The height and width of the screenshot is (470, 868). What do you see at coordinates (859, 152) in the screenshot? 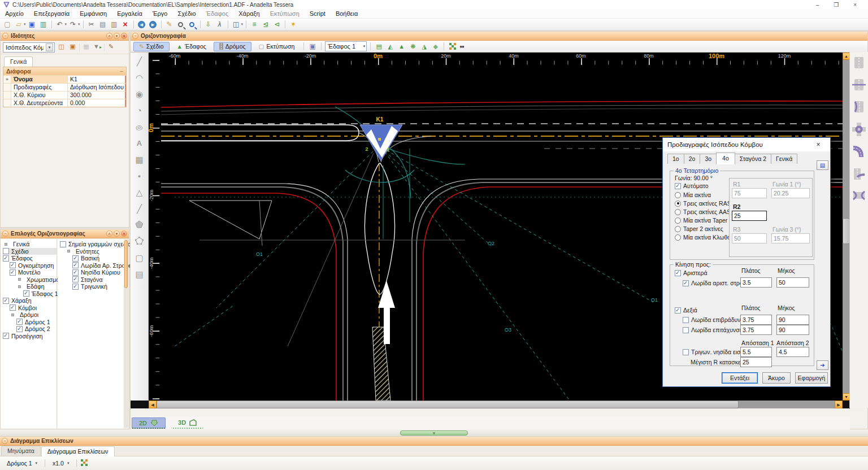
I see `curved-road-icon` at bounding box center [859, 152].